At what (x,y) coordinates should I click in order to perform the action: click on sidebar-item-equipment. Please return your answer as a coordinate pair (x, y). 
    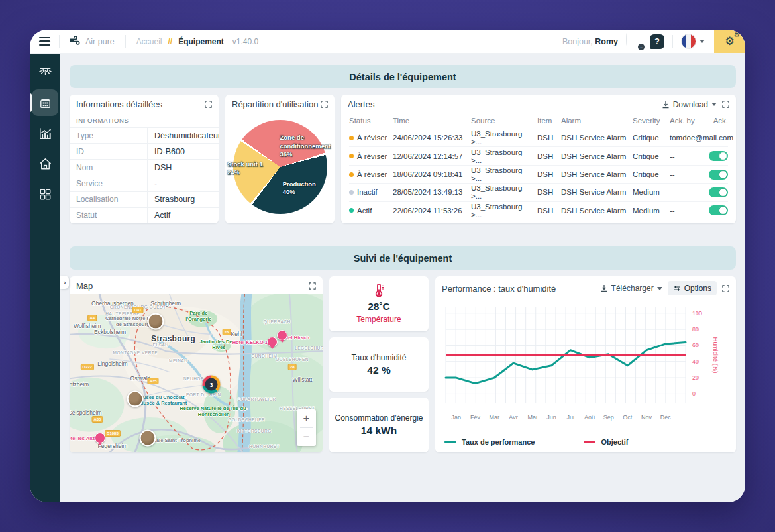
    Looking at the image, I should click on (45, 103).